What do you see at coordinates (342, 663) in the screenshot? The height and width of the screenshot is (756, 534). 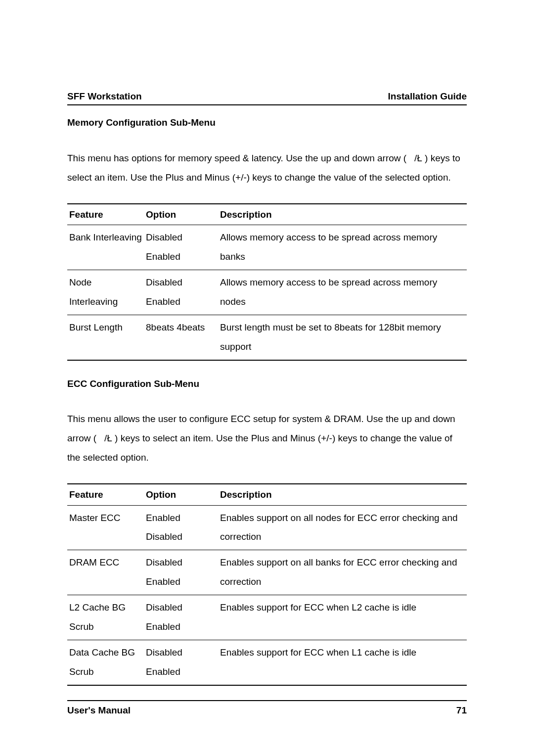 I see `cell-description: Enables support for ECC when L1 cache is…` at bounding box center [342, 663].